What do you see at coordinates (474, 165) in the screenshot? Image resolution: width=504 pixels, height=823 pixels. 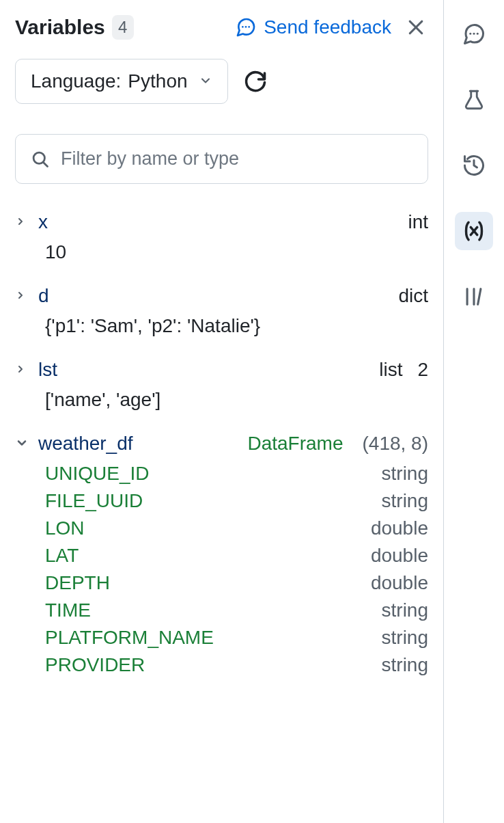 I see `sidebar-btn-history` at bounding box center [474, 165].